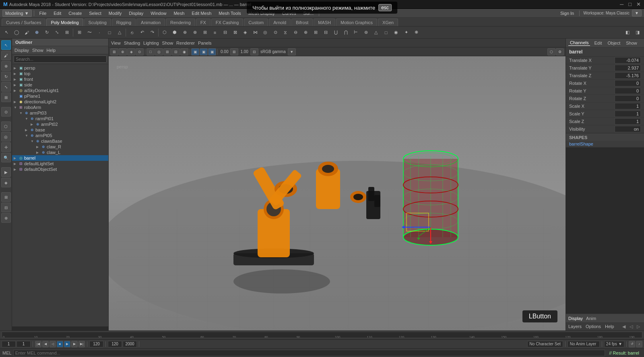 The height and width of the screenshot is (357, 644). I want to click on vp-btn-active: ▣, so click(195, 52).